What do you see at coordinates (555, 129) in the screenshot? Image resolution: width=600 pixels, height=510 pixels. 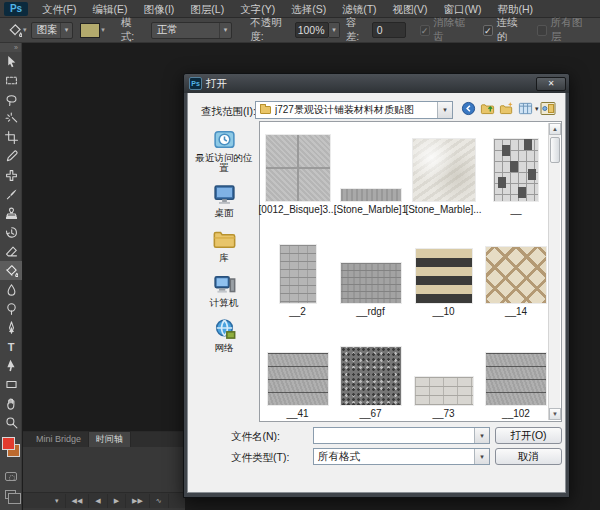 I see `scroll-up-icon: ▲` at bounding box center [555, 129].